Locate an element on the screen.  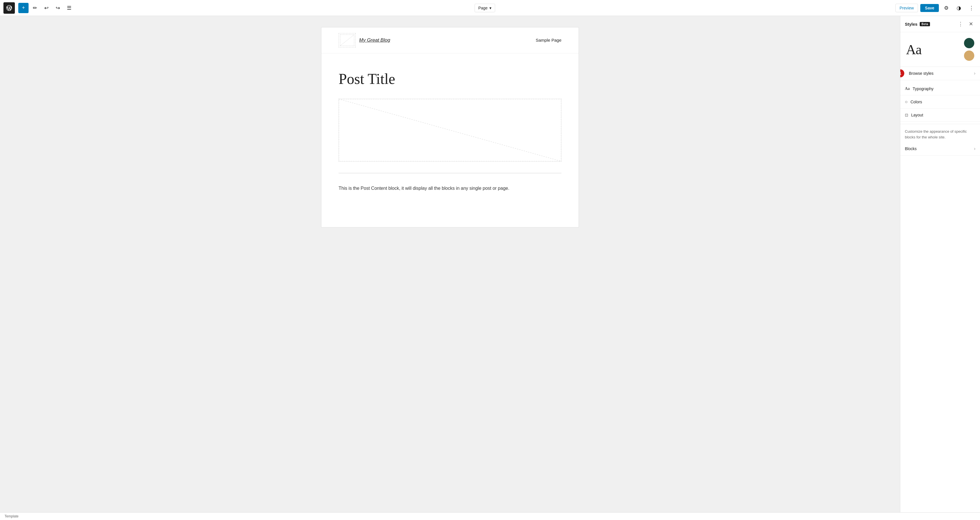
browse-styles-row: 1 Browse styles › is located at coordinates (940, 74).